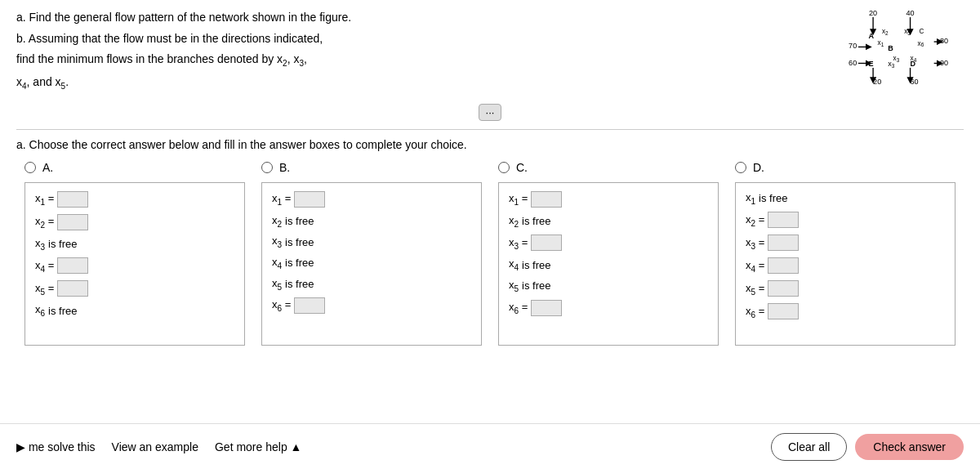 This screenshot has width=980, height=469. What do you see at coordinates (73, 199) in the screenshot?
I see `a-x1-input` at bounding box center [73, 199].